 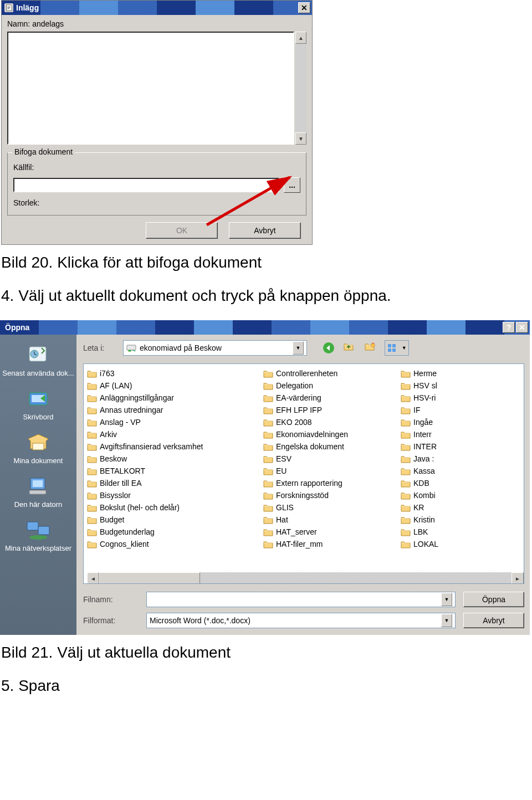 What do you see at coordinates (266, 686) in the screenshot?
I see `step-5-text: 5. Spara` at bounding box center [266, 686].